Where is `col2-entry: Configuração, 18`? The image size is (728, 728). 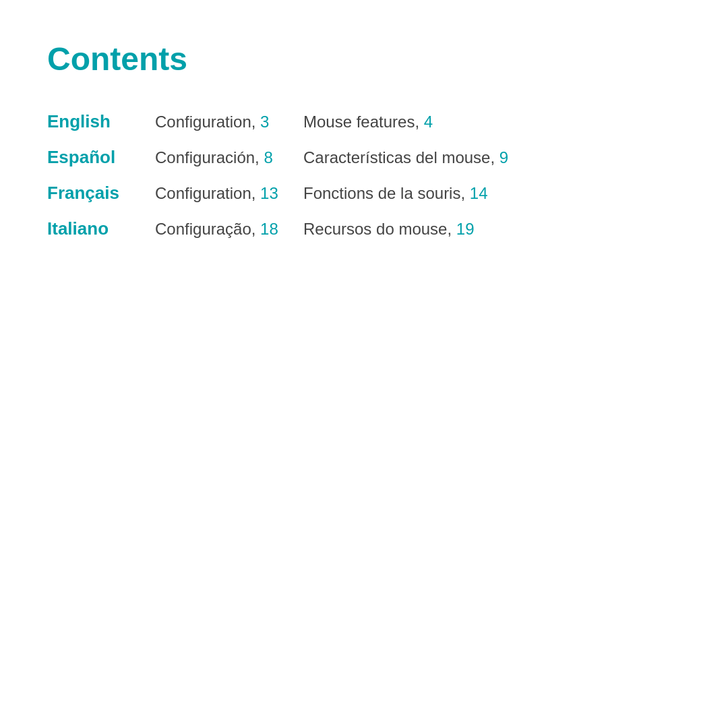 col2-entry: Configuração, 18 is located at coordinates (229, 229).